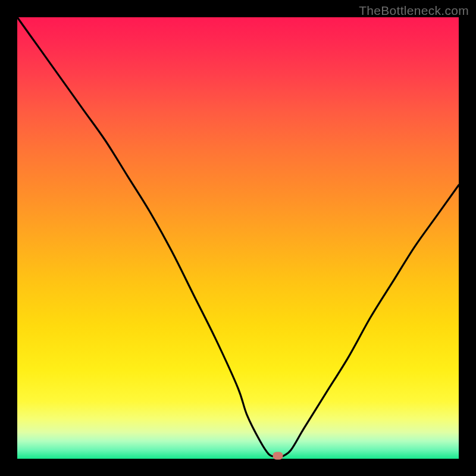  Describe the element at coordinates (277, 456) in the screenshot. I see `optimal-marker` at that location.